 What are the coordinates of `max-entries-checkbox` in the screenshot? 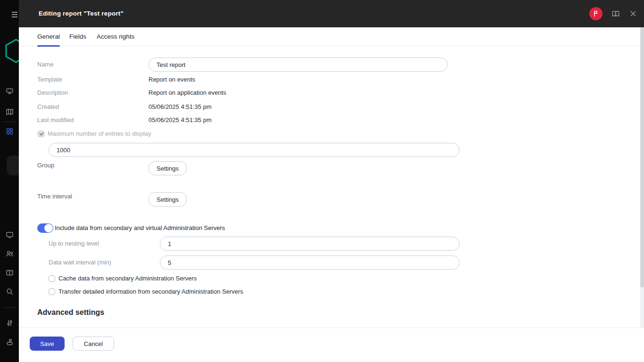 It's located at (41, 134).